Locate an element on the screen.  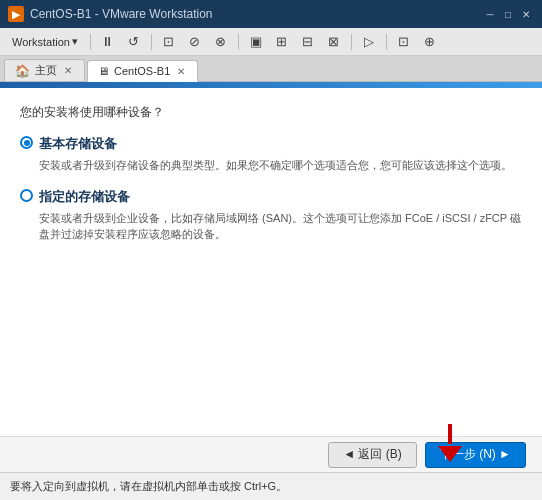
option2-header: 指定的存储设备 is located at coordinates (271, 197).